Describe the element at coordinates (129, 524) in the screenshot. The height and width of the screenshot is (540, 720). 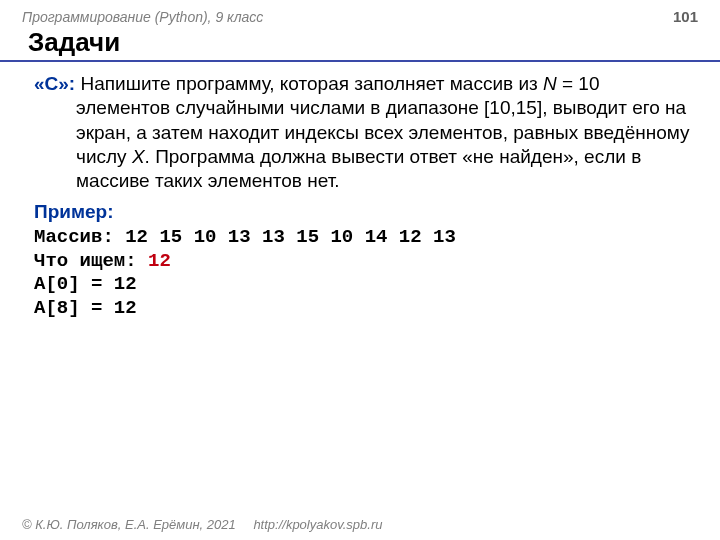
I see `copyright: © К.Ю. Поляков, Е.А. Ерёмин, 2021` at that location.